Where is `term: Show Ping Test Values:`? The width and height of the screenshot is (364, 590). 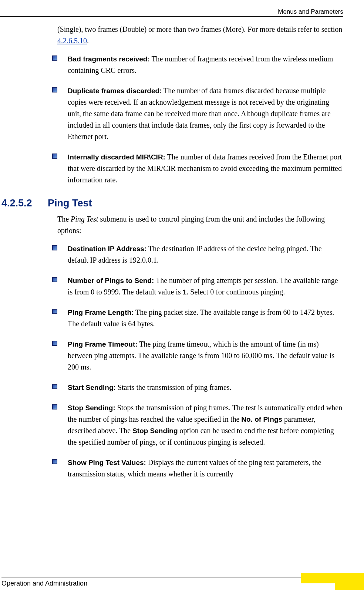 term: Show Ping Test Values: is located at coordinates (107, 462).